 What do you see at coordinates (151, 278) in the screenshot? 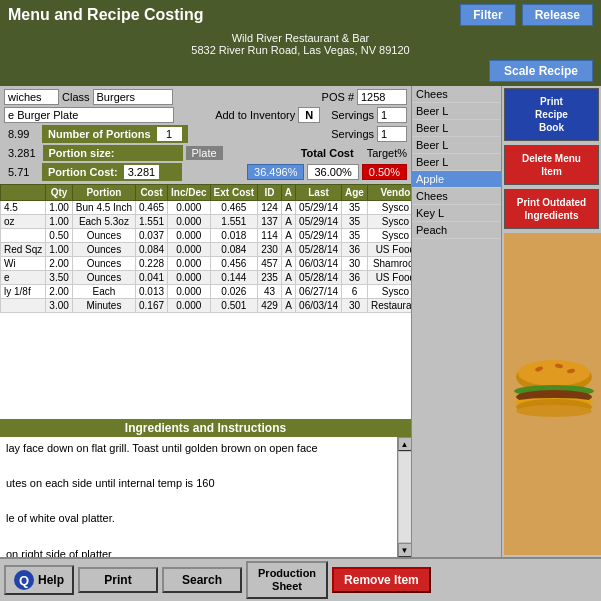
I see `cell-cost: 0.041` at bounding box center [151, 278].